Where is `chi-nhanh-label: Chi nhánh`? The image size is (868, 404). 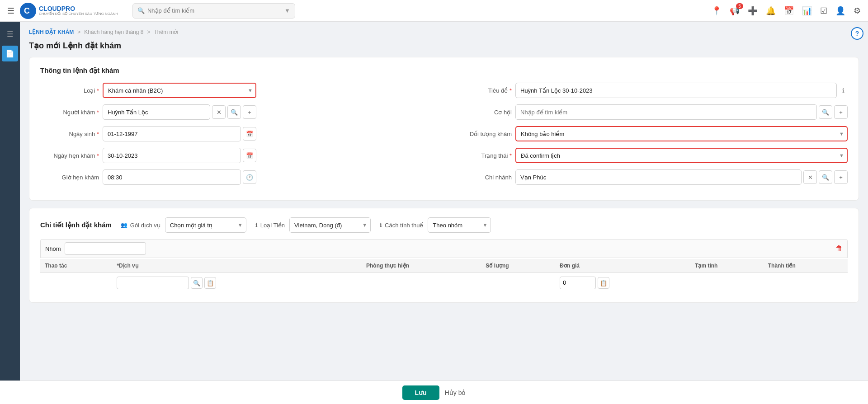 chi-nhanh-label: Chi nhánh is located at coordinates (482, 177).